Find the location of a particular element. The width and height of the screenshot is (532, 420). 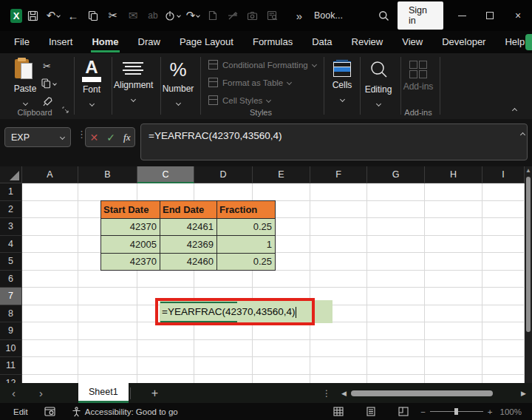

row-header-5: 5 is located at coordinates (11, 262).